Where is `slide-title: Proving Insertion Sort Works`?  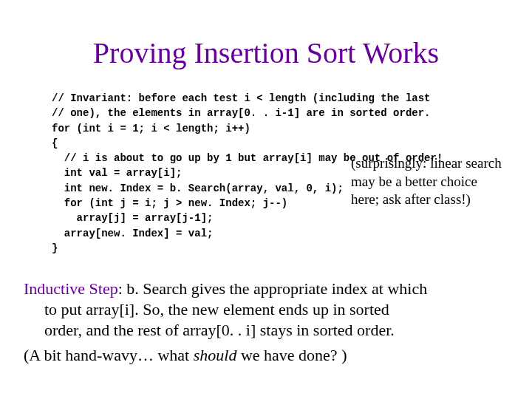
slide-title: Proving Insertion Sort Works is located at coordinates (266, 53).